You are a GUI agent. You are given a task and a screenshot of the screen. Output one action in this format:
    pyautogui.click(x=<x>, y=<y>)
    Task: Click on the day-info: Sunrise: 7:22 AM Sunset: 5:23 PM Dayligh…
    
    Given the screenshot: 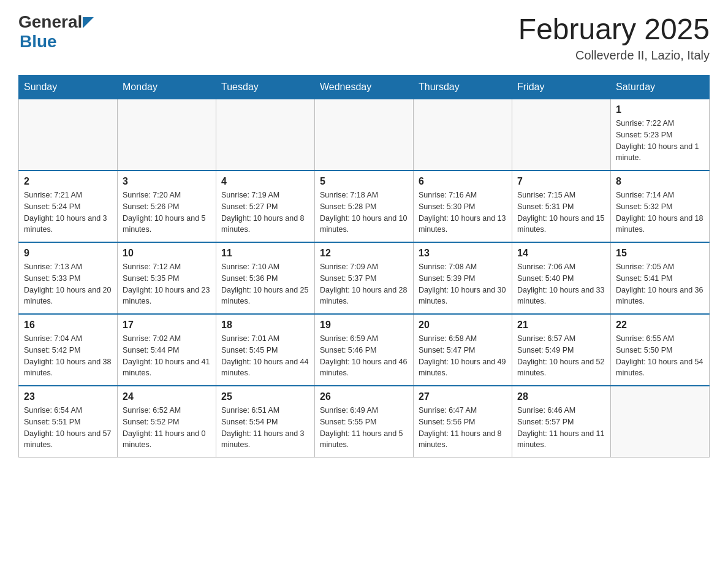 What is the action you would take?
    pyautogui.click(x=660, y=141)
    